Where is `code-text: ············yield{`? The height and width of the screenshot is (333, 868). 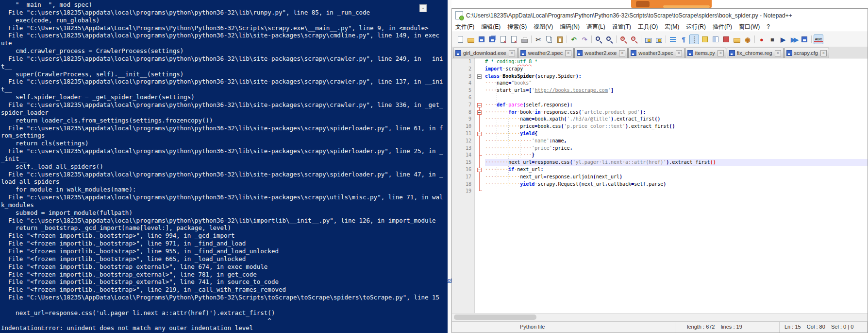 code-text: ············yield{ is located at coordinates (676, 134).